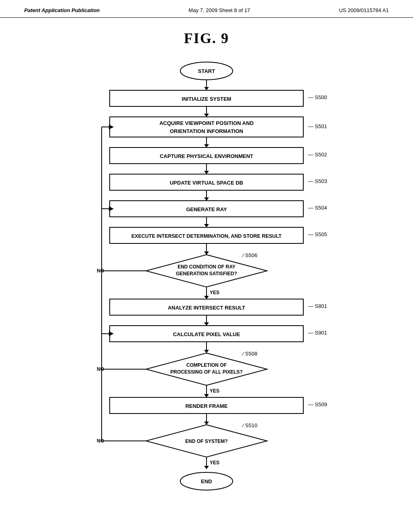 This screenshot has height=532, width=413. What do you see at coordinates (206, 308) in the screenshot?
I see `svg-text: ANALYZE INTERSECT RESULT` at bounding box center [206, 308].